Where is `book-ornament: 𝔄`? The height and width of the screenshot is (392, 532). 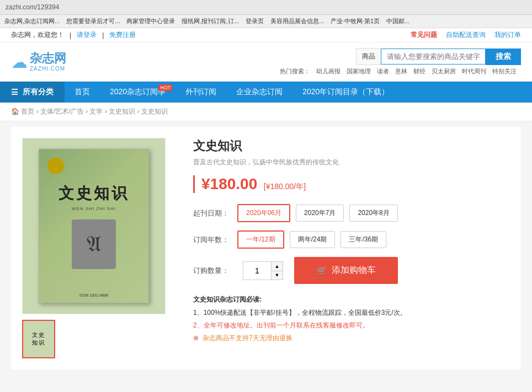
book-ornament: 𝔄 is located at coordinates (94, 244).